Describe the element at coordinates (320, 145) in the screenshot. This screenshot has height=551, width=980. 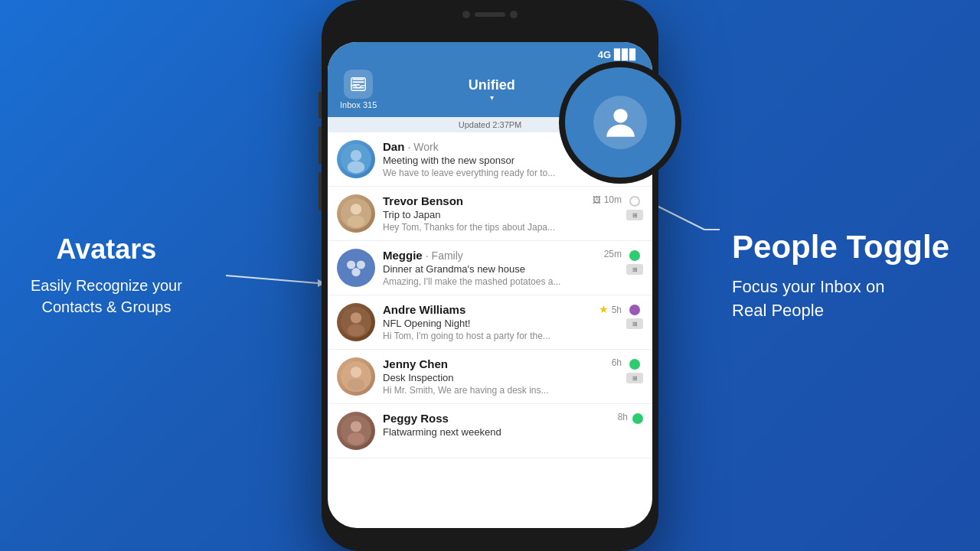
I see `volume-up-button` at that location.